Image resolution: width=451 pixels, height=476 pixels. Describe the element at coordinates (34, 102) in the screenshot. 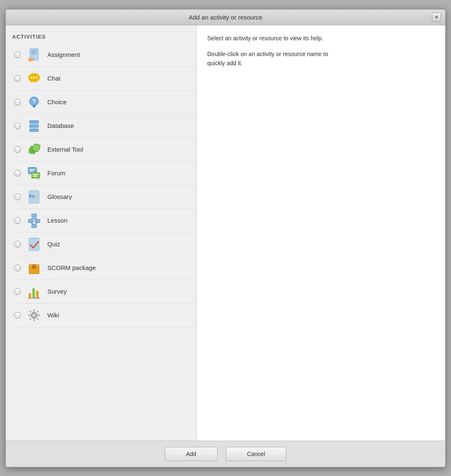

I see `choice-icon: ?` at that location.